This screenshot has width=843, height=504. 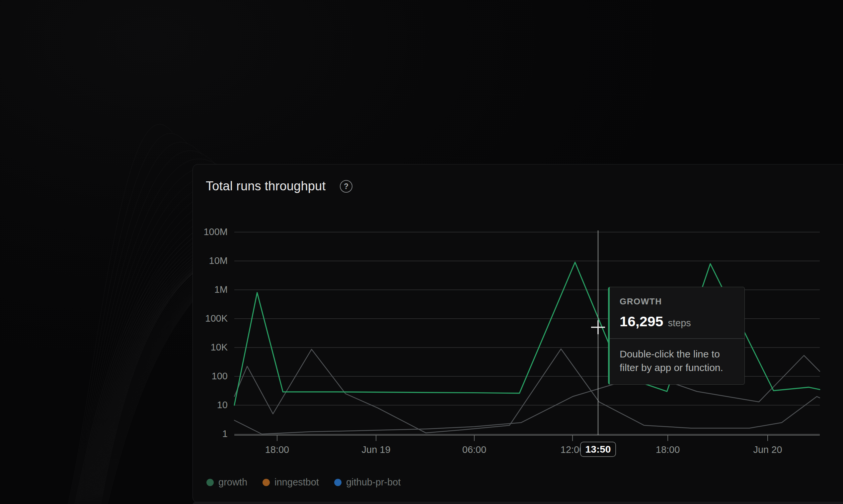 I want to click on legend-item-github-pr-bot: github-pr-bot, so click(x=367, y=482).